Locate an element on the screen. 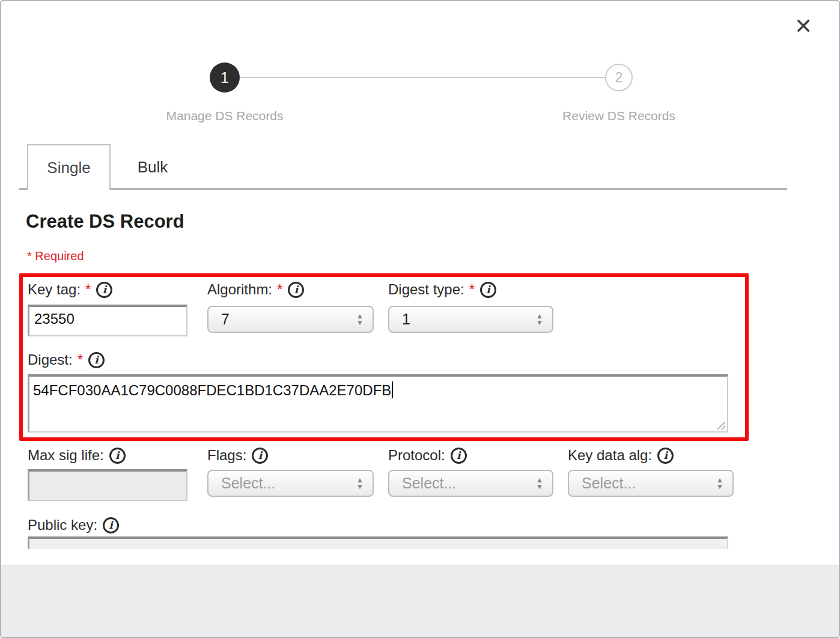 The width and height of the screenshot is (840, 638). flags-select: Select... ▲▼ is located at coordinates (291, 483).